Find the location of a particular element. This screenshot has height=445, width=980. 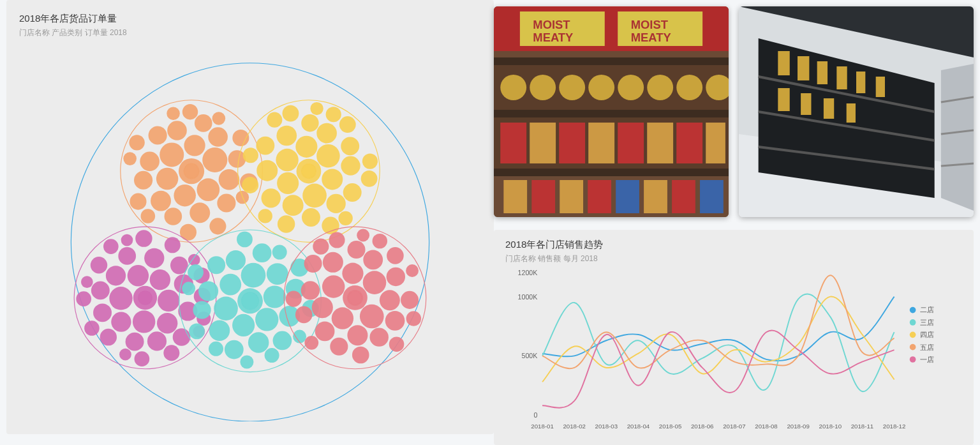

svg-text: 五店 is located at coordinates (927, 347).